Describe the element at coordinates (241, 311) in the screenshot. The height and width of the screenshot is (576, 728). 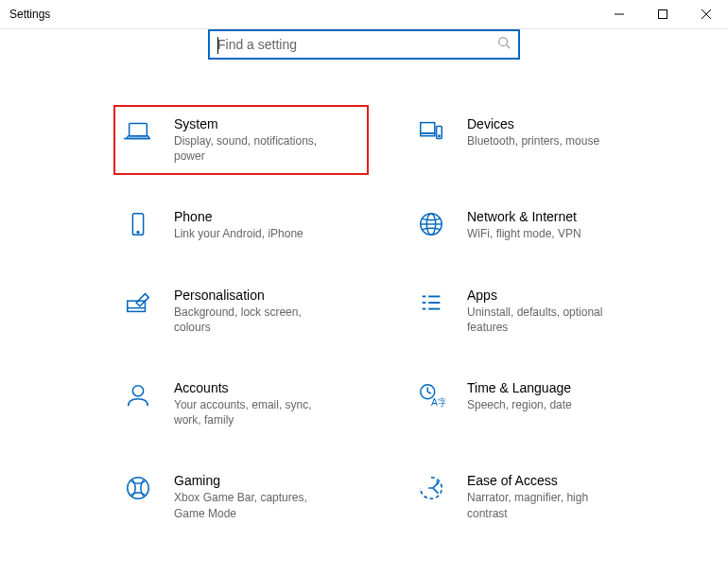
I see `tile-personalisation: Personalisation Background, lock screen,…` at that location.